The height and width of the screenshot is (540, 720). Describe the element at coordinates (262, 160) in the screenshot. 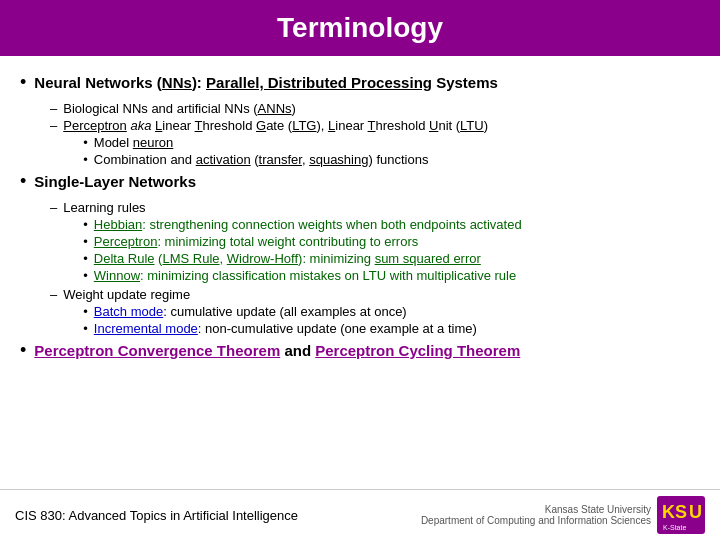

I see `subsub-text-2: Combination and activation (transfer, sq…` at that location.